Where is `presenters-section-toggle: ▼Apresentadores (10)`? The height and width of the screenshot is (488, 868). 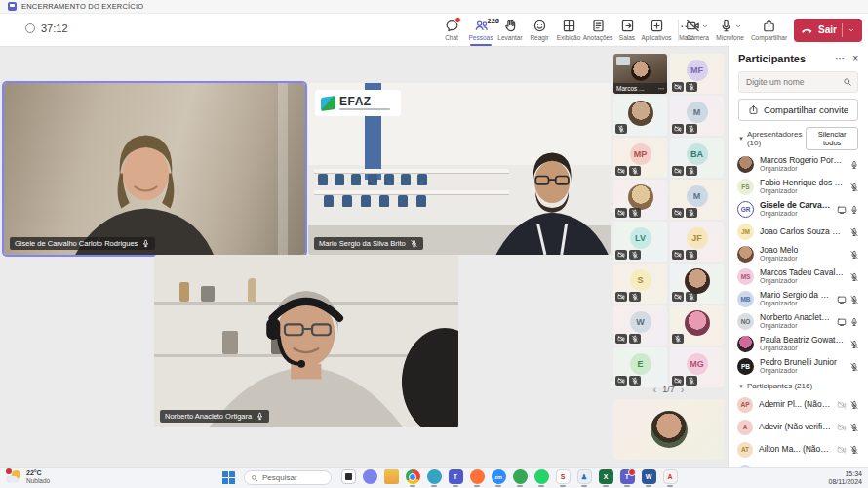 presenters-section-toggle: ▼Apresentadores (10) is located at coordinates (772, 139).